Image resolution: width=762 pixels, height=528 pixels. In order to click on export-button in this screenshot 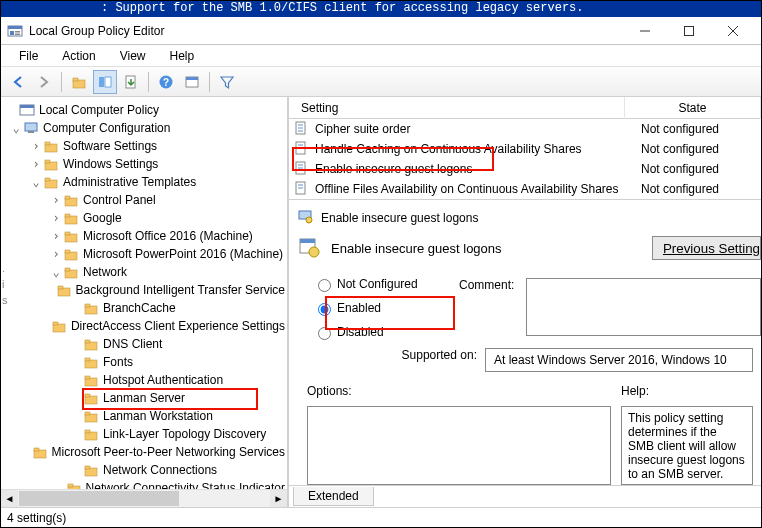, I will do `click(131, 82)`.